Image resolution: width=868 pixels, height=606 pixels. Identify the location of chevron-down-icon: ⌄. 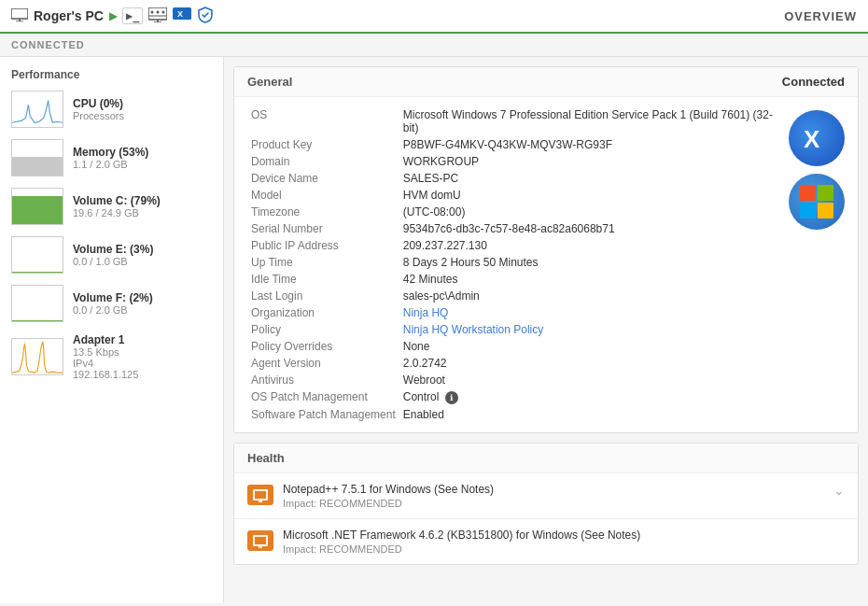
(839, 490).